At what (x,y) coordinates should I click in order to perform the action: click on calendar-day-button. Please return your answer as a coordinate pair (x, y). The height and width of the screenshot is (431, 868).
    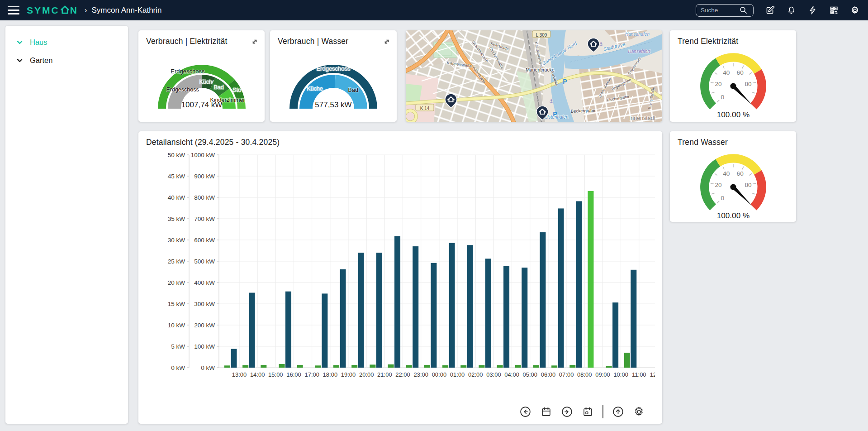
    Looking at the image, I should click on (588, 412).